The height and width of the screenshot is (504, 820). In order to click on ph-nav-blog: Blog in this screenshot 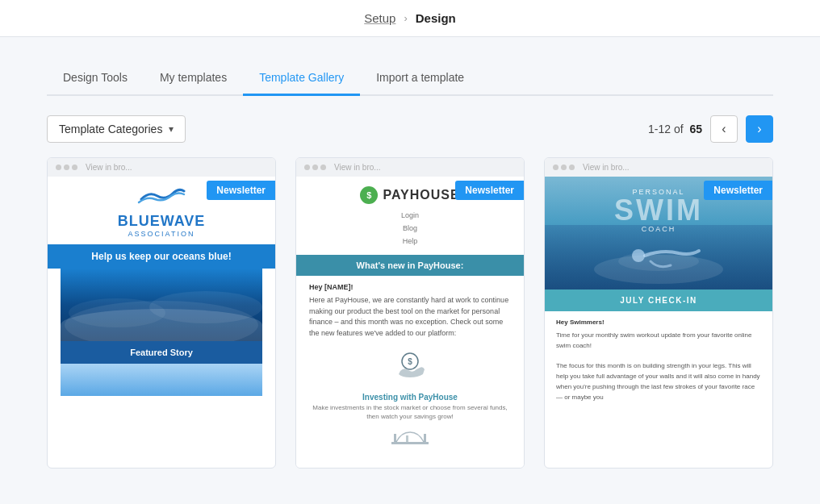, I will do `click(410, 228)`.